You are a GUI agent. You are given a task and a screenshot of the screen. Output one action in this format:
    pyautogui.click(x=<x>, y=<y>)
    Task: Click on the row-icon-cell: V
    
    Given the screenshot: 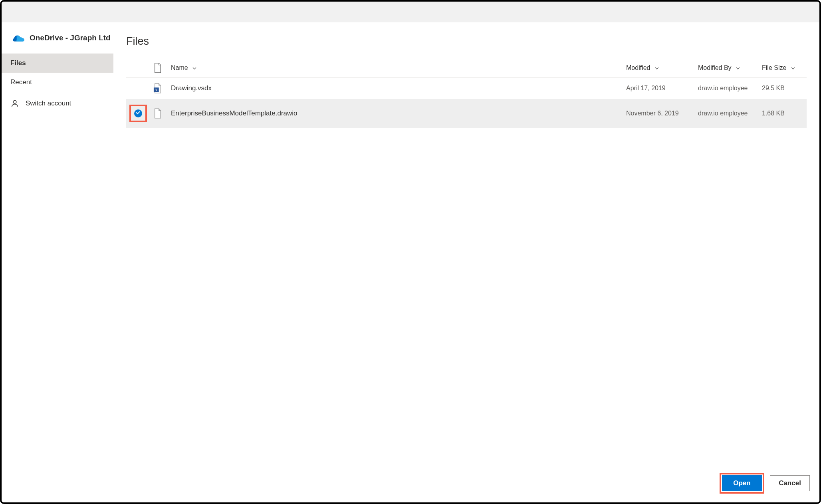 What is the action you would take?
    pyautogui.click(x=159, y=89)
    